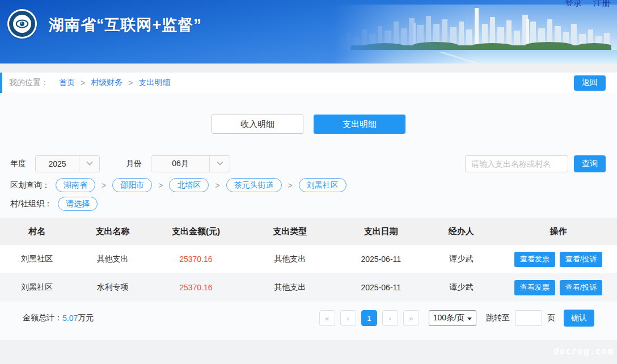 Image resolution: width=617 pixels, height=364 pixels. Describe the element at coordinates (308, 259) in the screenshot. I see `table-row: 刘黑社区 其他支出 25370.16 其他支出 2025-06-11 谭少武 查…` at that location.